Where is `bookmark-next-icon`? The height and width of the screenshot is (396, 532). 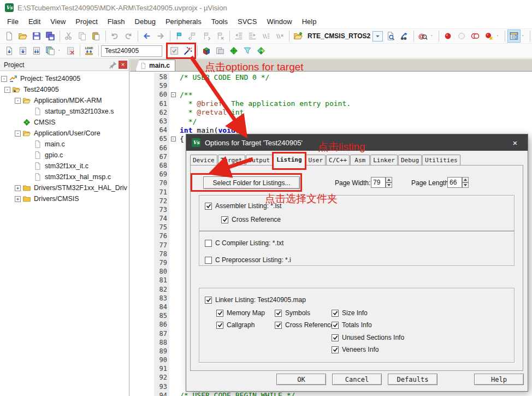 bookmark-next-icon is located at coordinates (206, 36).